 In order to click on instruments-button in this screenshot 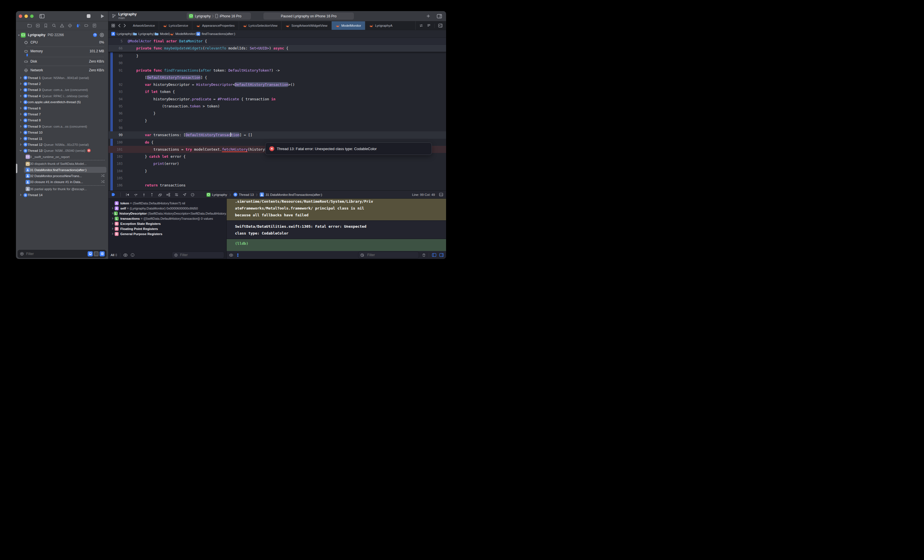, I will do `click(193, 195)`.